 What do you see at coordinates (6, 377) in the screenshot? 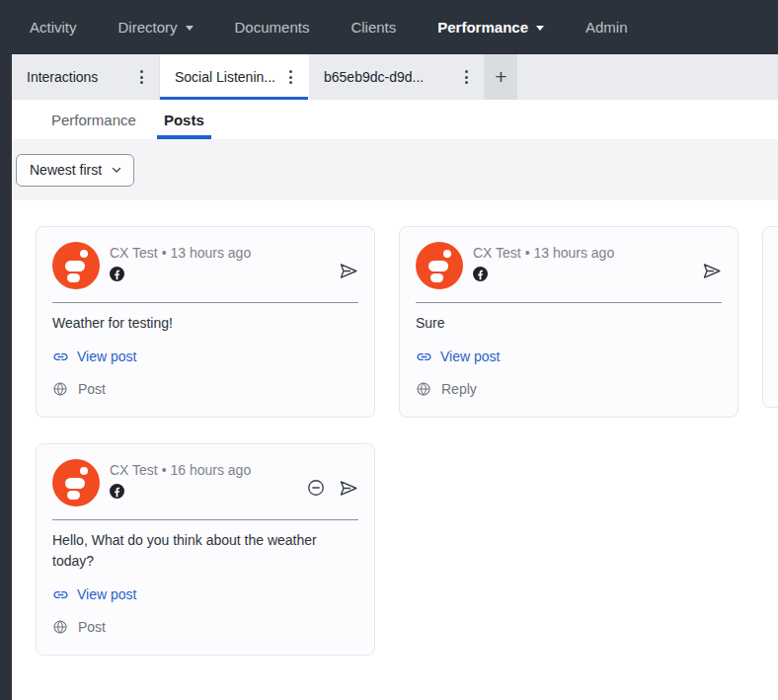
I see `left-edge-strip` at bounding box center [6, 377].